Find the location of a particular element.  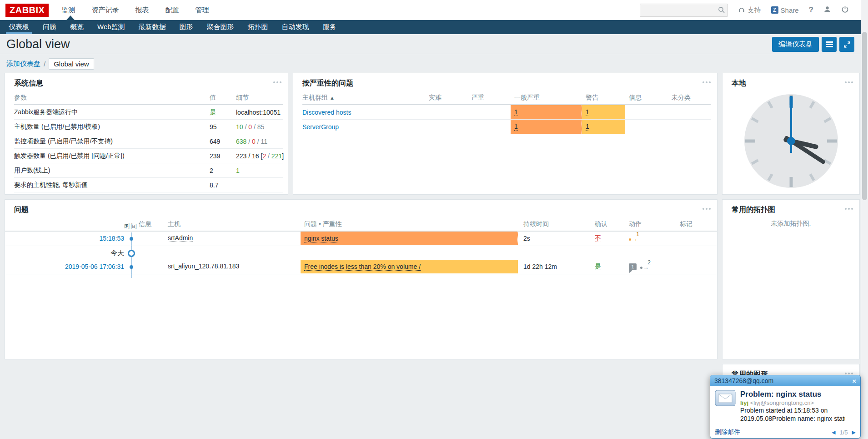

disaster-cell is located at coordinates (447, 126).